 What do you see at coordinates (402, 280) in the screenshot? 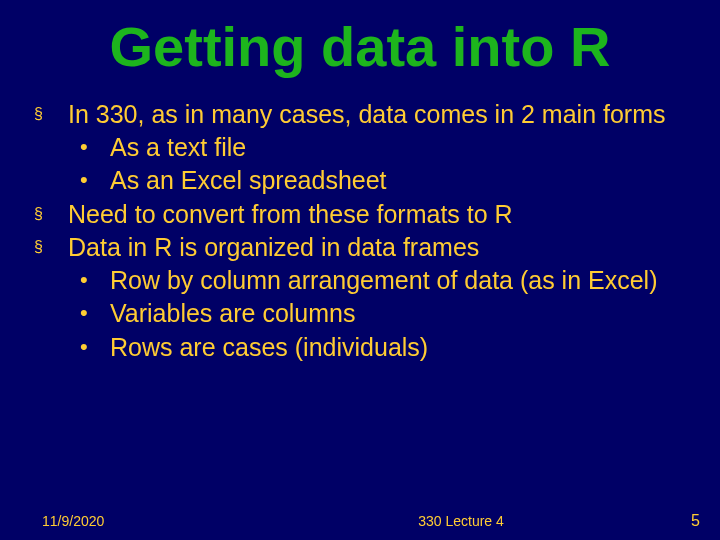
I see `bullet-text: Row by column arrangement of data (as in…` at bounding box center [402, 280].